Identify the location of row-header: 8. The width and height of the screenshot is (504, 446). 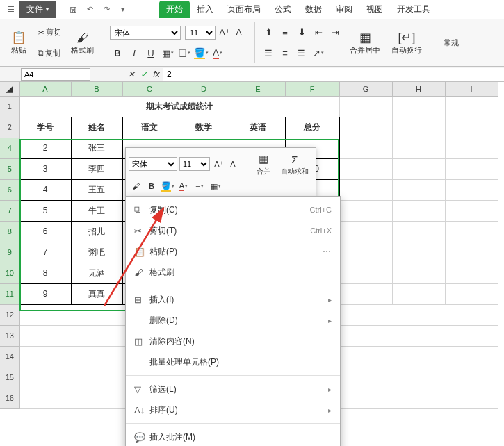
(10, 231).